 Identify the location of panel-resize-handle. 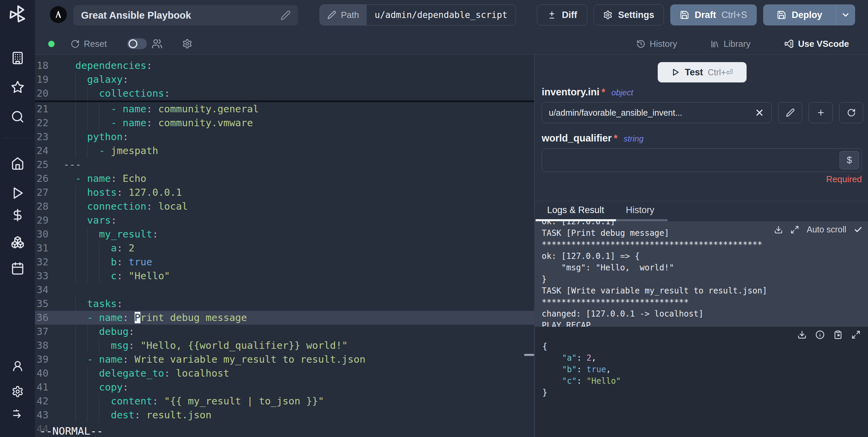
(529, 355).